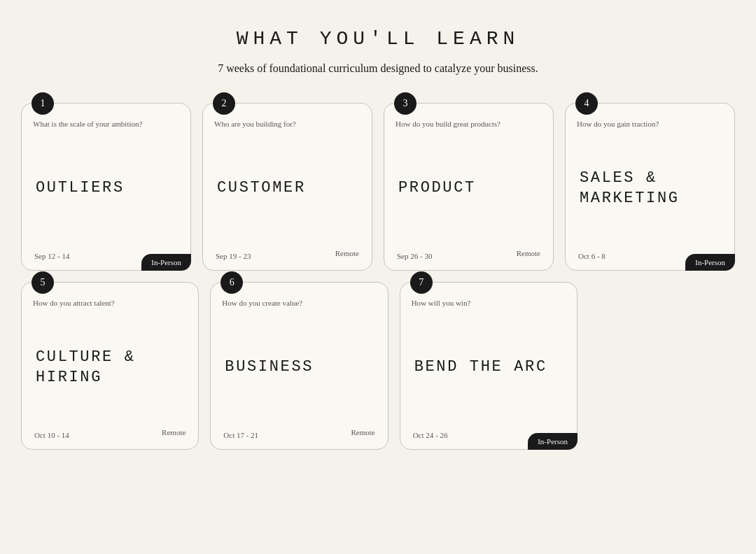 This screenshot has width=756, height=554. Describe the element at coordinates (52, 440) in the screenshot. I see `card-date-5: Oct 10 - 14` at that location.